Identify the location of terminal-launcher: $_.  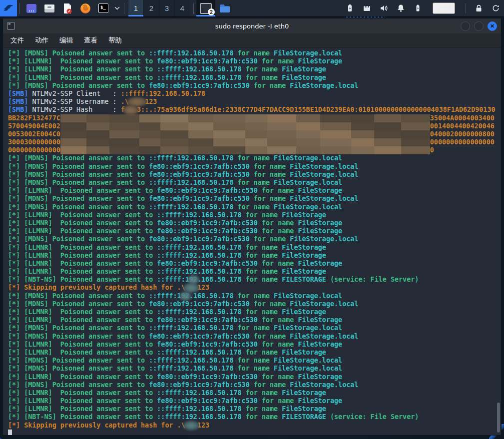
(103, 8).